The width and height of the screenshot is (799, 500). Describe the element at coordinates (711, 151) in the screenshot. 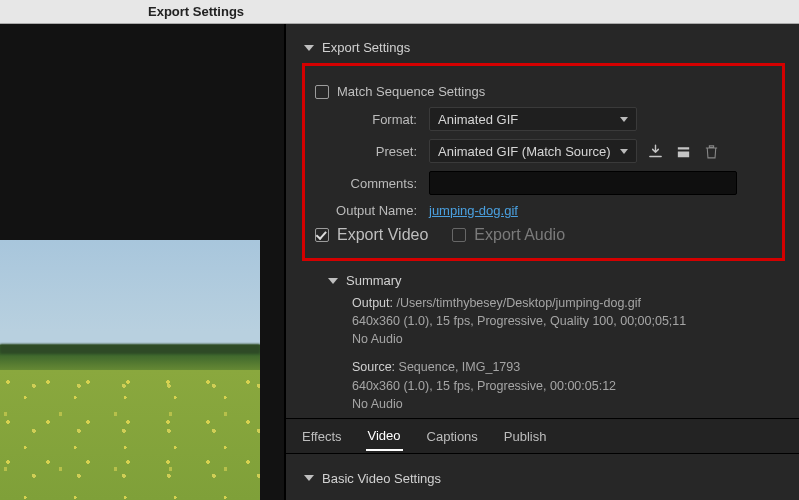

I see `delete-preset-button` at that location.